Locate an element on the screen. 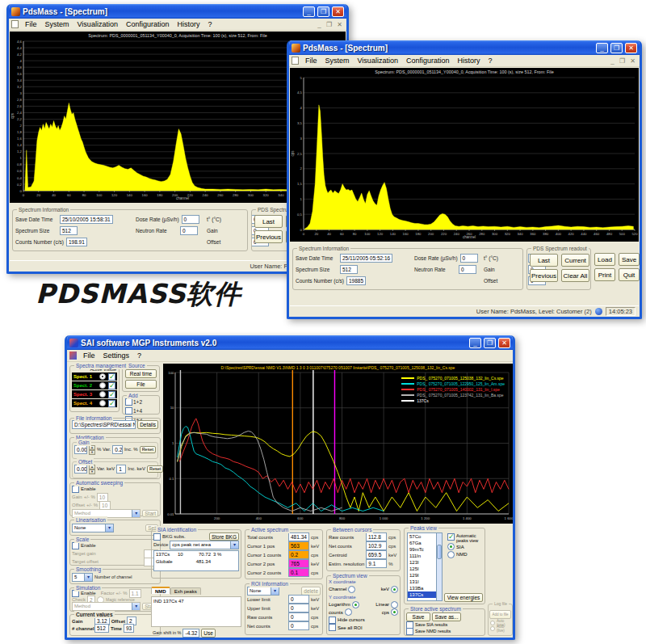 This screenshot has width=646, height=644. bkg-subs-checkbox is located at coordinates (157, 537).